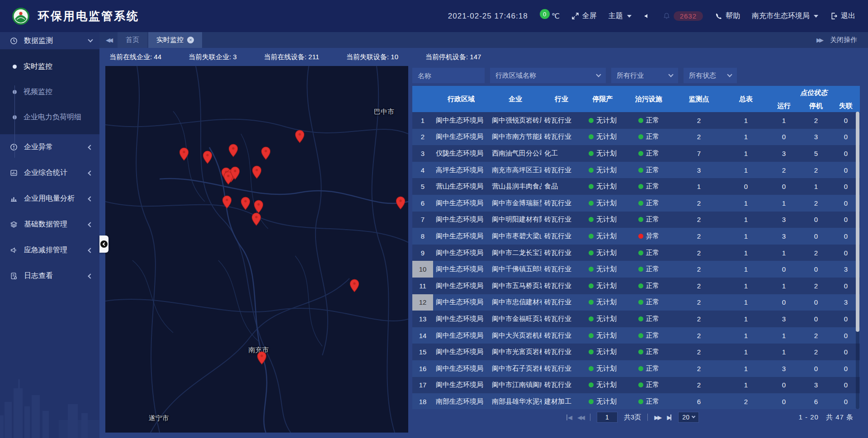 This screenshot has width=868, height=438. Describe the element at coordinates (636, 269) in the screenshot. I see `table-row: 10阆中生态环境局阆中千佛镇五郎垭页岩砖瓦行业无计划正常21003` at that location.